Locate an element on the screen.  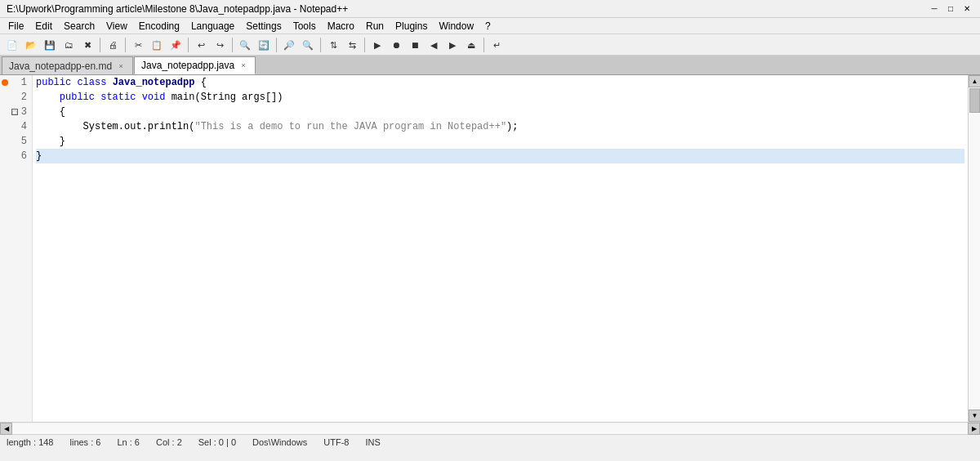
line-number-2: 2 is located at coordinates (16, 97).